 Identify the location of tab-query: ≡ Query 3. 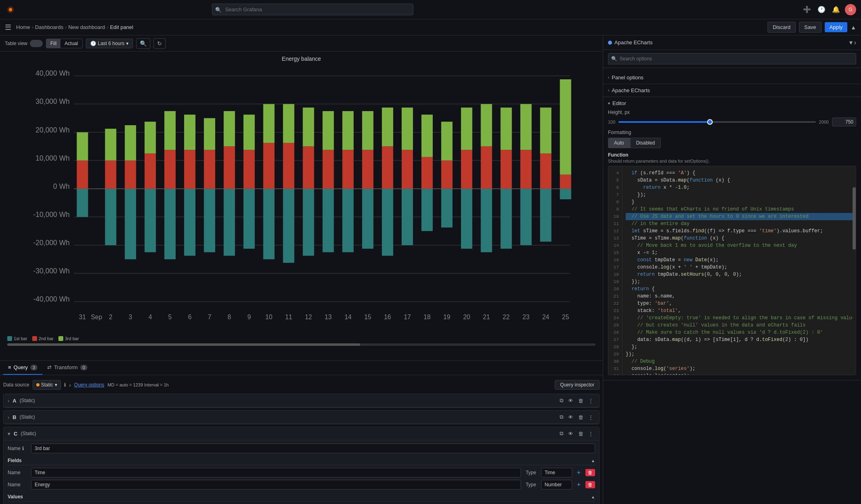
(23, 368).